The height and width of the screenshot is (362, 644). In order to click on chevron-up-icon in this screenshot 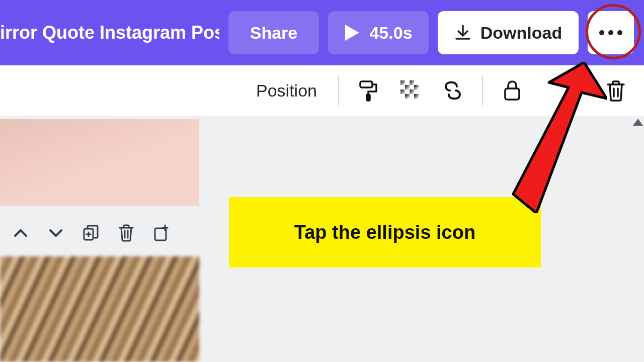, I will do `click(21, 233)`.